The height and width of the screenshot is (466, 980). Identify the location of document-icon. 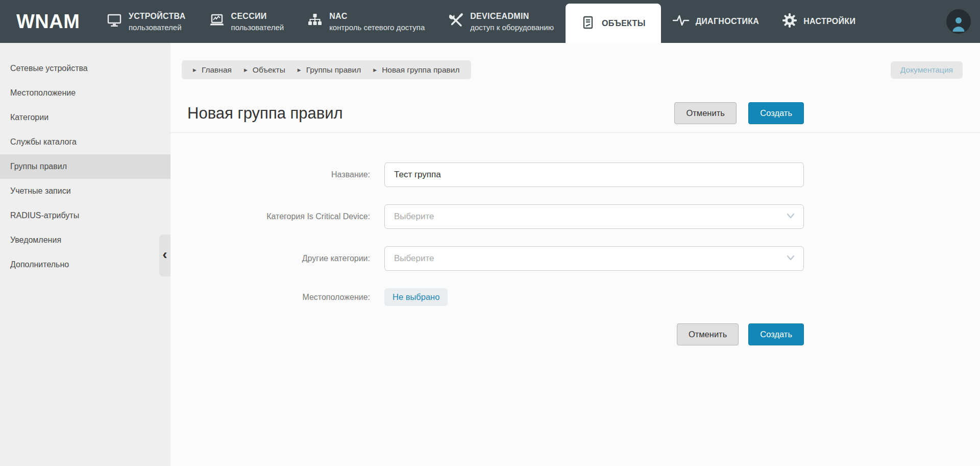
(588, 24).